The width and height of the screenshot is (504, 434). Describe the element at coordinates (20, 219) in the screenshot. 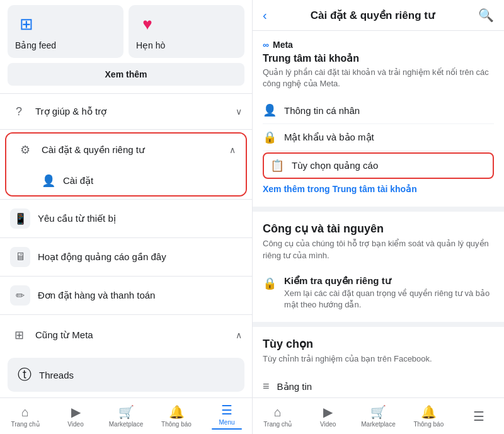

I see `yeu-cau-icon: 📱` at that location.